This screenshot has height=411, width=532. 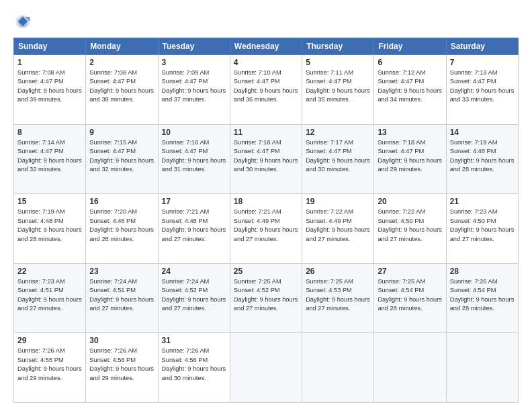 What do you see at coordinates (338, 132) in the screenshot?
I see `day-number: 12` at bounding box center [338, 132].